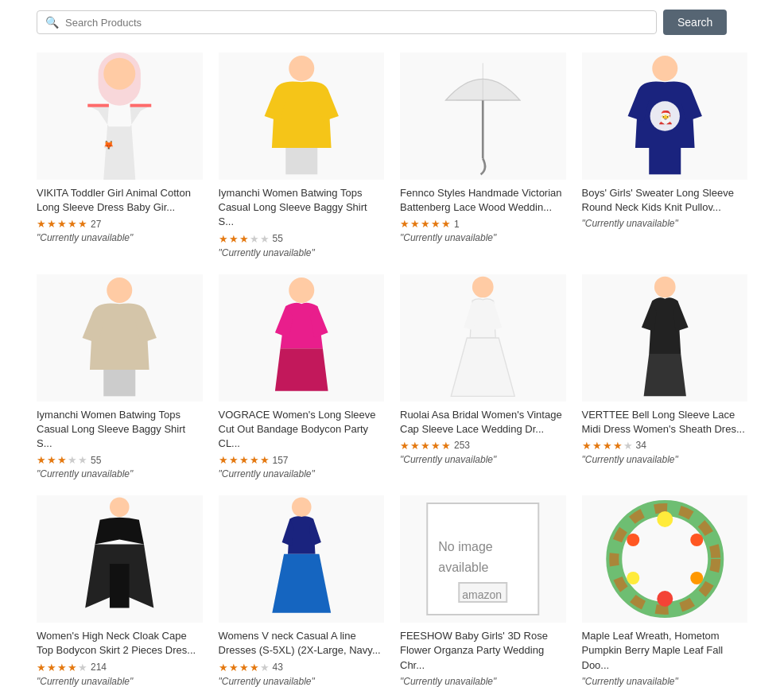 The width and height of the screenshot is (784, 687). I want to click on product-card: VERTTEE Bell Long Sleeve Lace Midi Dress…, so click(665, 377).